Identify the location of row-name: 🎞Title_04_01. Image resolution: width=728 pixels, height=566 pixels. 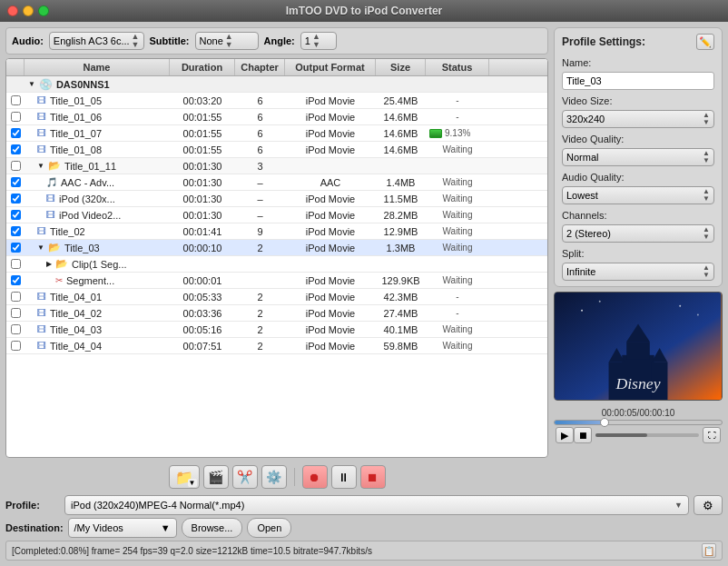
(97, 297).